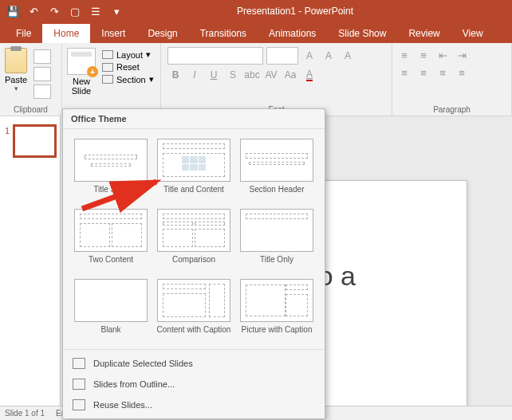 This screenshot has width=512, height=420. Describe the element at coordinates (194, 384) in the screenshot. I see `slides-from-outline: Slides from Outline...` at that location.